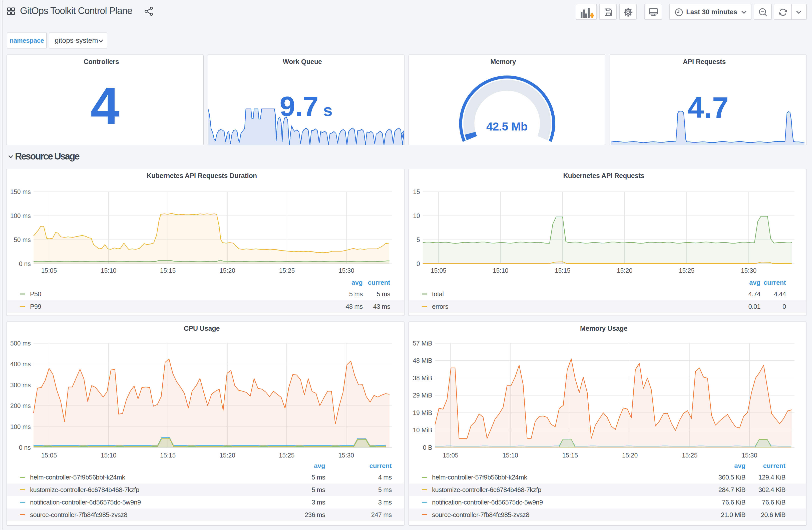 This screenshot has height=530, width=812. I want to click on svg-text: 500 ms, so click(20, 343).